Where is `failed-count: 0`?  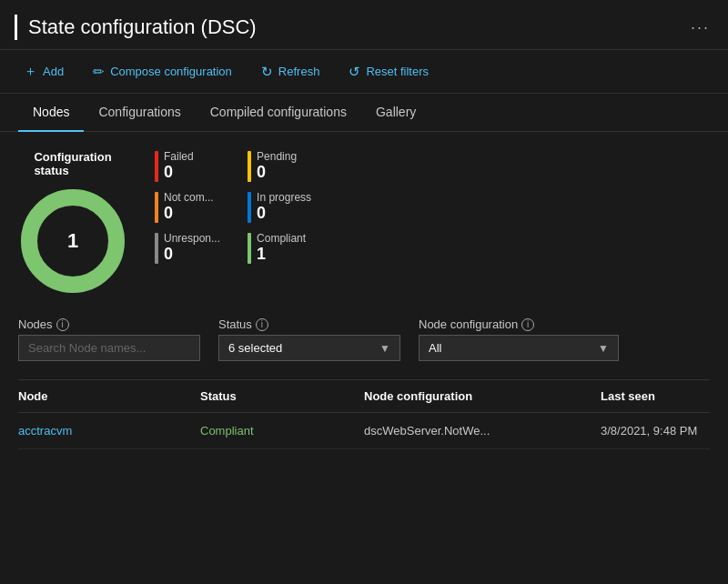
failed-count: 0 is located at coordinates (178, 173).